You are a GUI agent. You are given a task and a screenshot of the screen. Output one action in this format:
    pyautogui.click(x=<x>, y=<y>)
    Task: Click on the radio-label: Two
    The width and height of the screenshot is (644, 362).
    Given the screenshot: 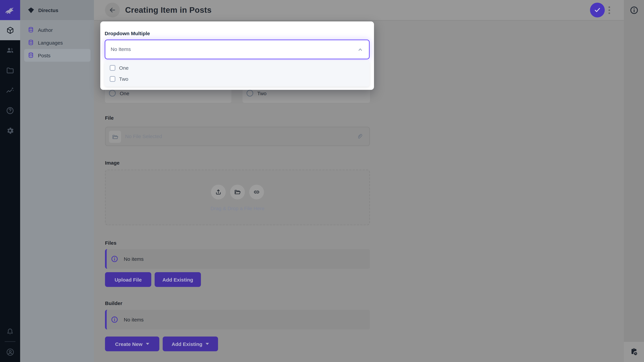 What is the action you would take?
    pyautogui.click(x=262, y=93)
    